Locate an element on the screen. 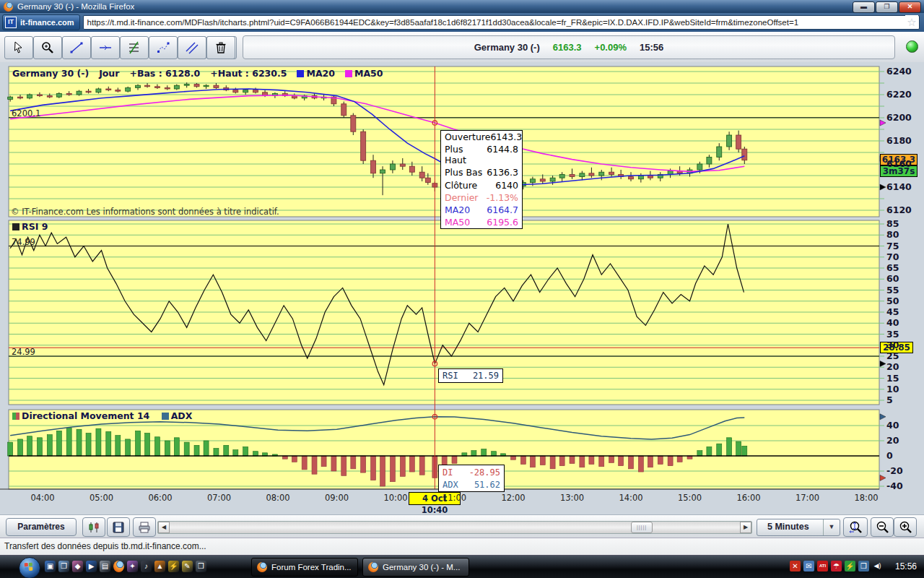  time-axis-label: 17:00 is located at coordinates (808, 498).